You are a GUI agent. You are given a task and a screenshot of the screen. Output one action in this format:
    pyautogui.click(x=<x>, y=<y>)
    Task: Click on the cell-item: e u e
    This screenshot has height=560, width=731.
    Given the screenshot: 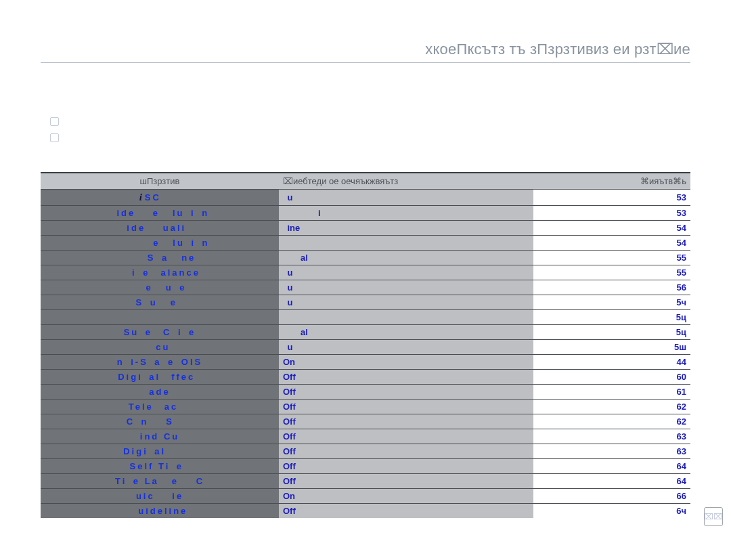 What is the action you would take?
    pyautogui.click(x=160, y=288)
    